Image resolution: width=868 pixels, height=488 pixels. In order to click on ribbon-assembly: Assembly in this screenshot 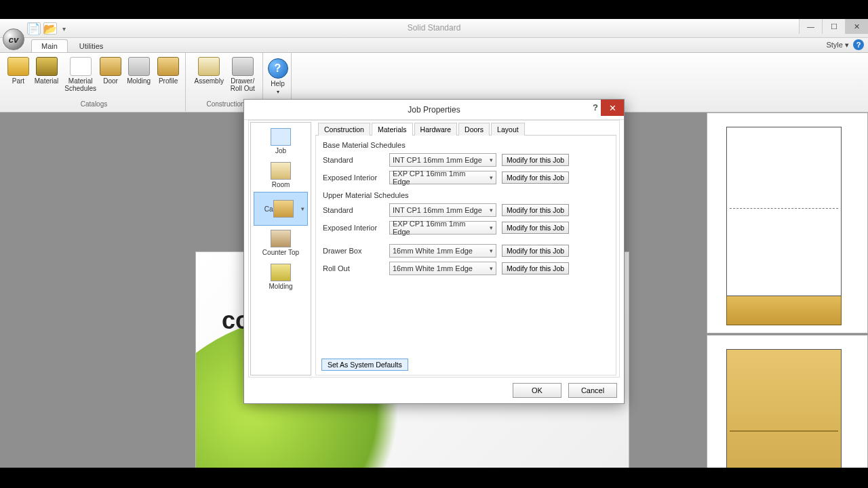, I will do `click(209, 78)`.